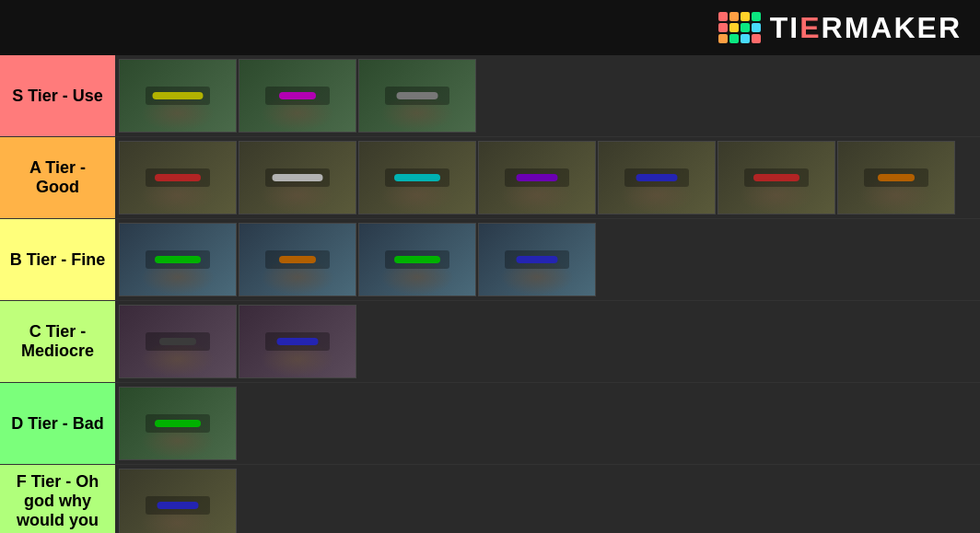  Describe the element at coordinates (547, 423) in the screenshot. I see `d-tier-content` at that location.